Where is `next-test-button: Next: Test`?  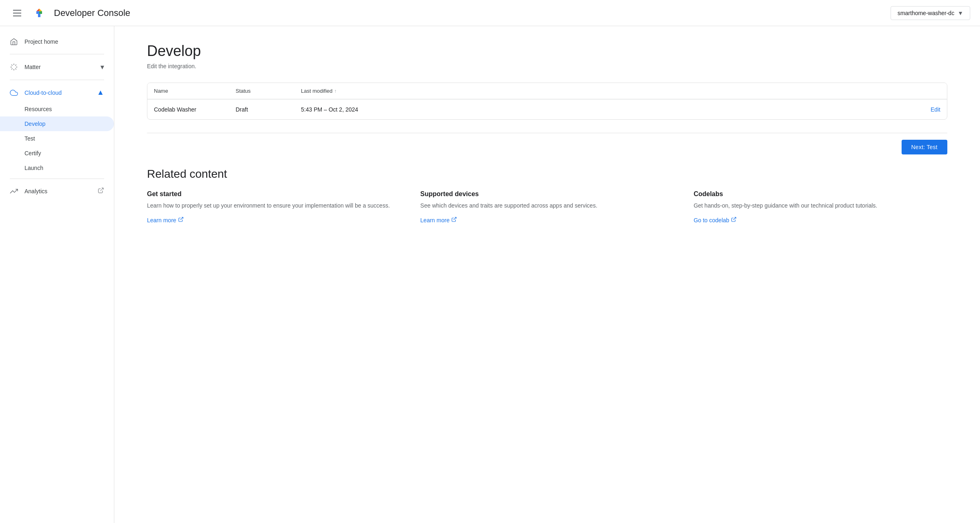
next-test-button: Next: Test is located at coordinates (924, 147).